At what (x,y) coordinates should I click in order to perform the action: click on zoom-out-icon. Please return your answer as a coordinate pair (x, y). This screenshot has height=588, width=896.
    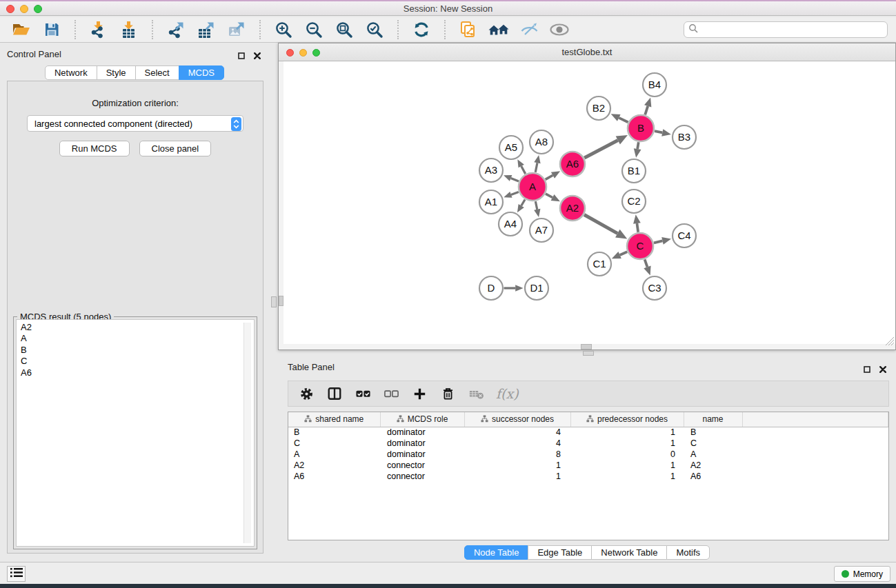
    Looking at the image, I should click on (314, 30).